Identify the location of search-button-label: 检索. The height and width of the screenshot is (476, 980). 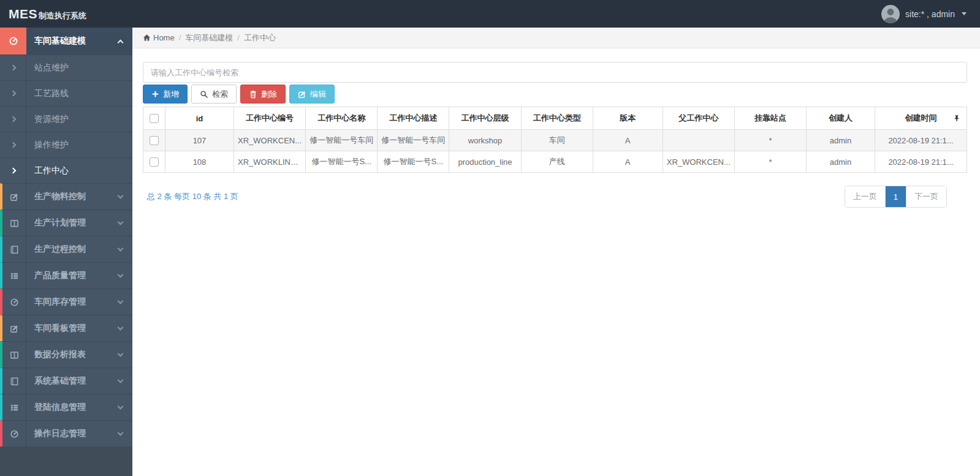
(220, 94).